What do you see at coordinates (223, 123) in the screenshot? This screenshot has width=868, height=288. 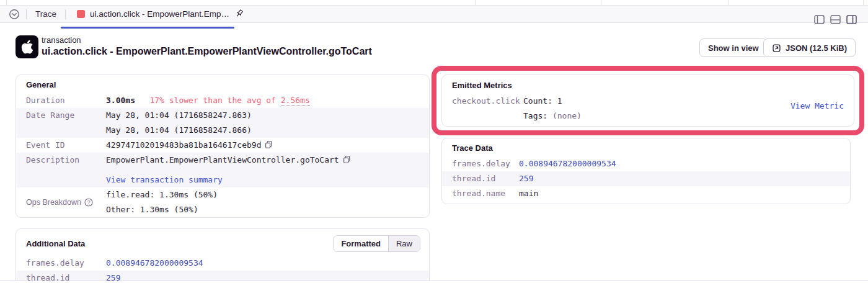 I see `date-range-row: Date Range May 28, 01:04 (1716858247.863…` at bounding box center [223, 123].